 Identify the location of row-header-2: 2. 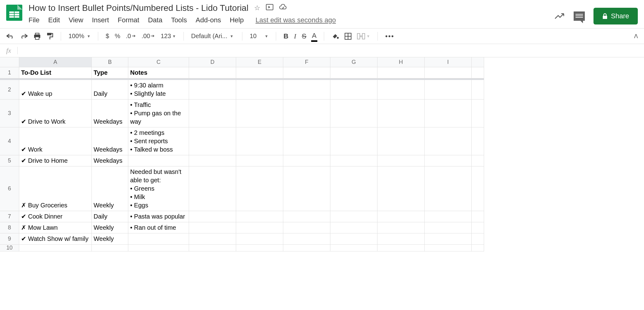
(10, 90).